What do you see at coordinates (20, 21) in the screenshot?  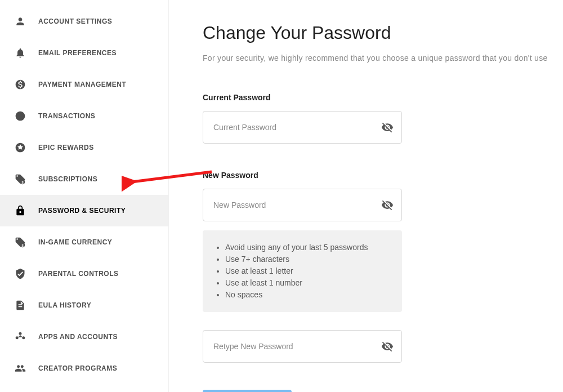 I see `person-icon` at bounding box center [20, 21].